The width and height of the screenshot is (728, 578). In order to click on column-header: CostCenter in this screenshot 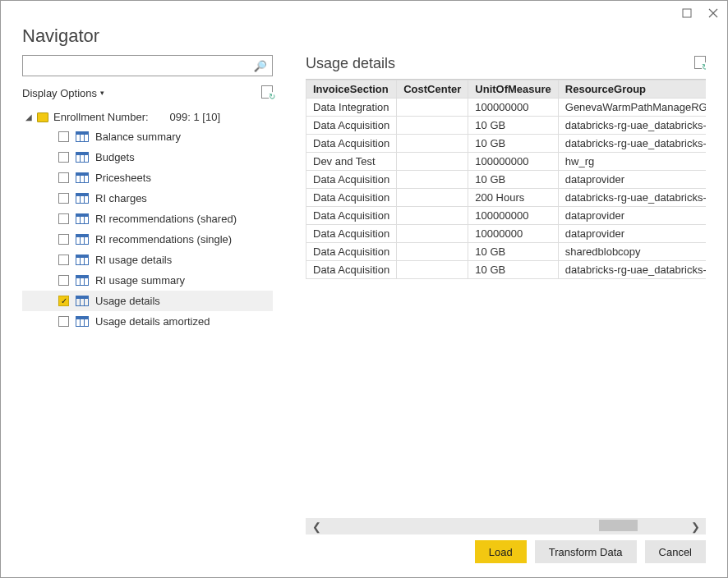, I will do `click(432, 89)`.